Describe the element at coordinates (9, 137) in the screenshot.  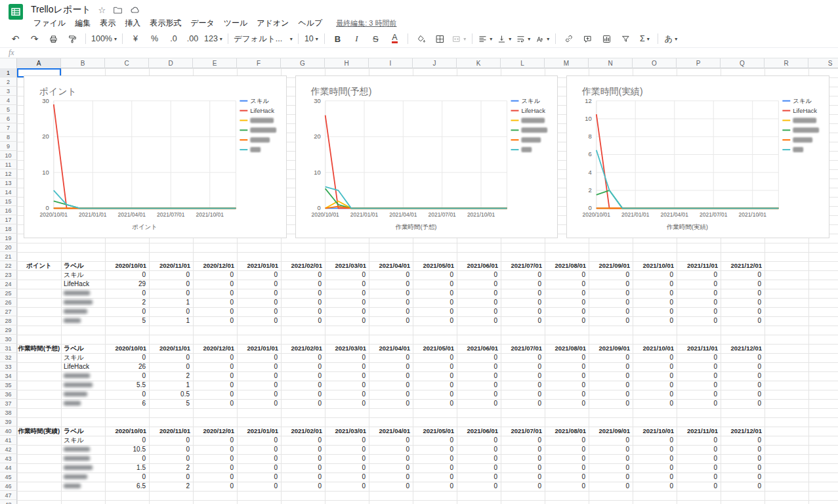
I see `row-header: 8` at that location.